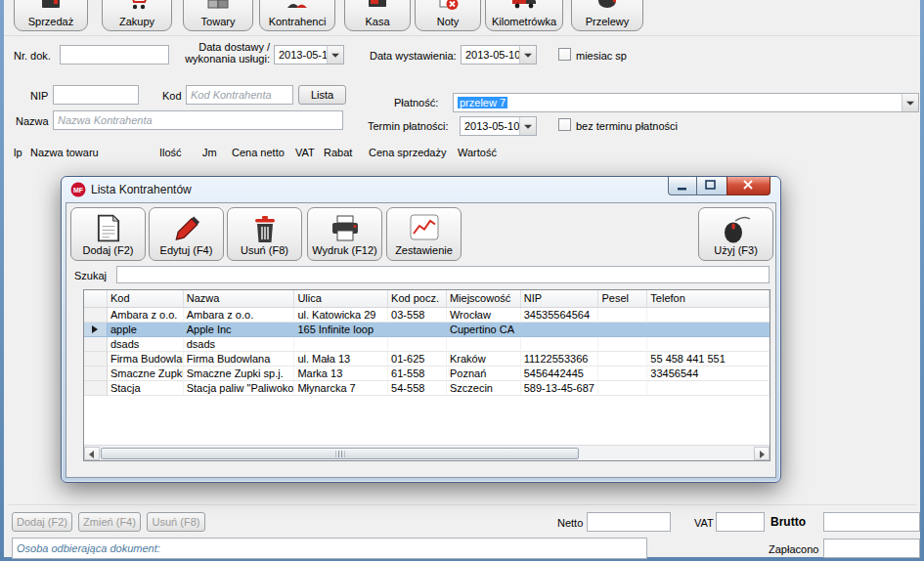  What do you see at coordinates (114, 55) in the screenshot?
I see `nr-dok-input` at bounding box center [114, 55].